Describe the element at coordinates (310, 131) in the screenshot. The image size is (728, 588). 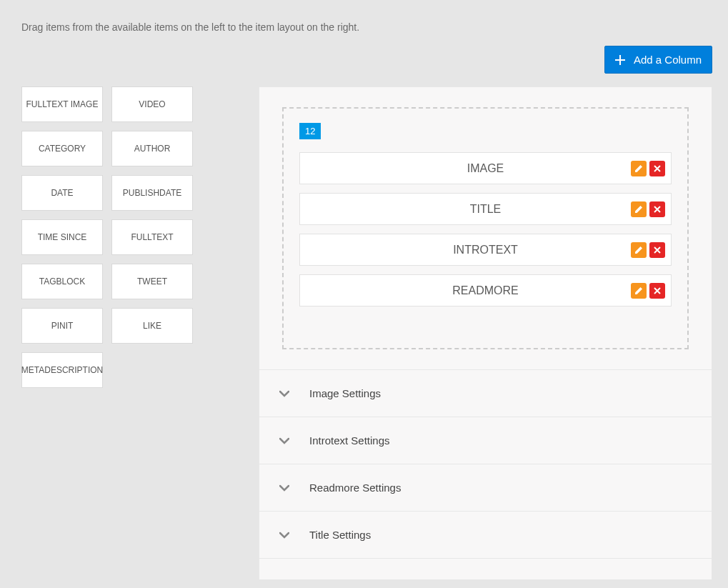
I see `column-width-badge: 12` at that location.